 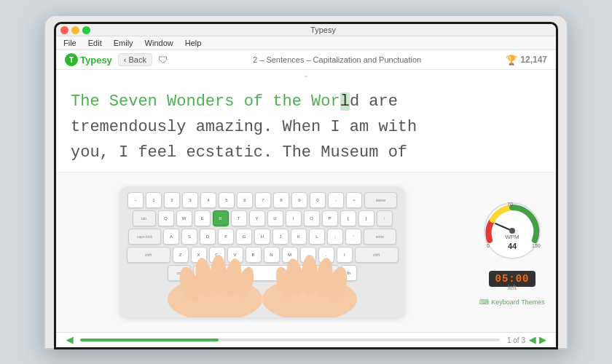 I want to click on timer-label: left, so click(x=512, y=288).